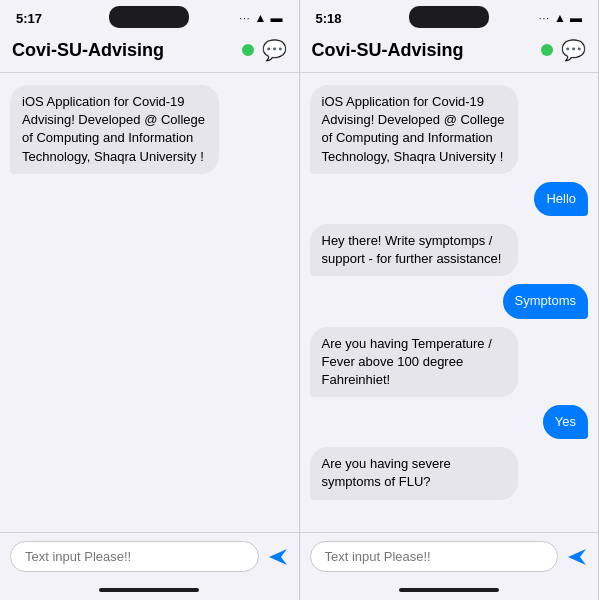 The image size is (599, 600). I want to click on bubble-incoming-fever: Are you having Temperature / Fever above…, so click(414, 362).